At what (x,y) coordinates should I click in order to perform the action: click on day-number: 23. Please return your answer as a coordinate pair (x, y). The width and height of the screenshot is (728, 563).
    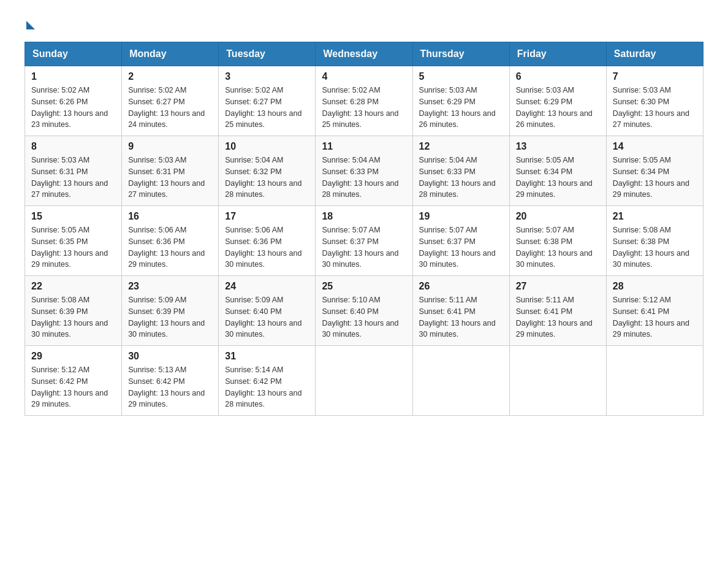
    Looking at the image, I should click on (170, 286).